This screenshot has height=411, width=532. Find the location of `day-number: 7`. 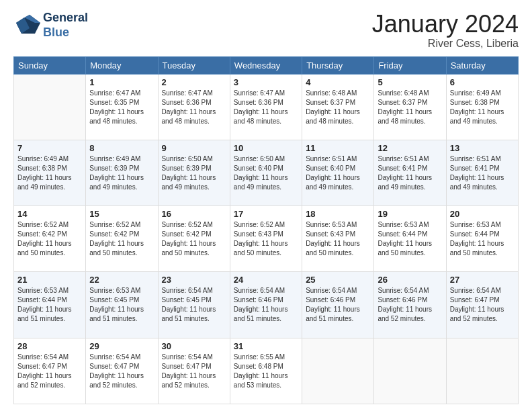

day-number: 7 is located at coordinates (50, 148).